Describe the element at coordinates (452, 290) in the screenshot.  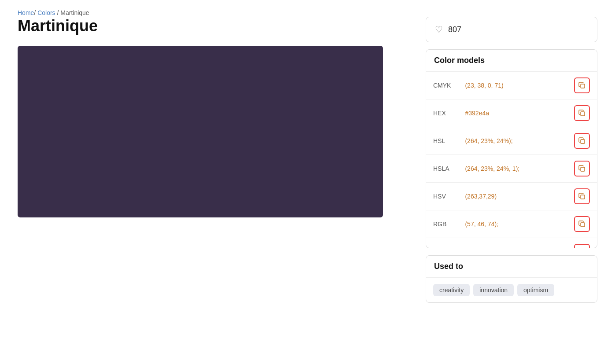
I see `used-to-tag: creativity` at that location.